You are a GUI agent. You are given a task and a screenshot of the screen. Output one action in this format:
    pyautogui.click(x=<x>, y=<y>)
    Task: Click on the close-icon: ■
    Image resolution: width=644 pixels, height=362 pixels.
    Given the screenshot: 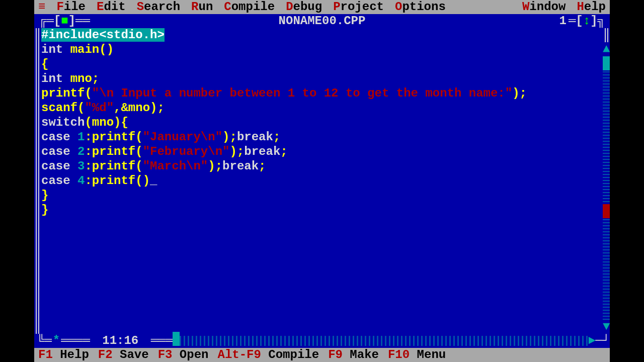 What is the action you would take?
    pyautogui.click(x=64, y=21)
    